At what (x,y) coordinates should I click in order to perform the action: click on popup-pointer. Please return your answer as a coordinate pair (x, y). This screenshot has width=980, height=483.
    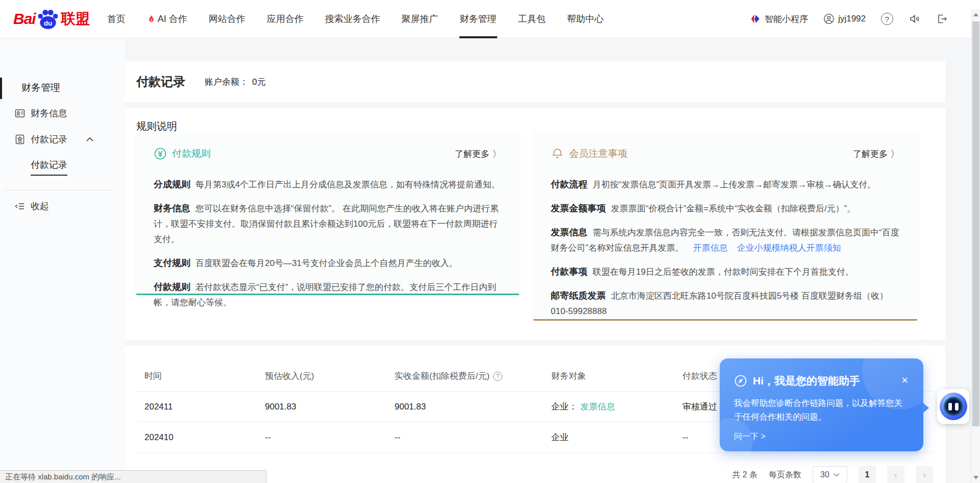
    Looking at the image, I should click on (926, 408).